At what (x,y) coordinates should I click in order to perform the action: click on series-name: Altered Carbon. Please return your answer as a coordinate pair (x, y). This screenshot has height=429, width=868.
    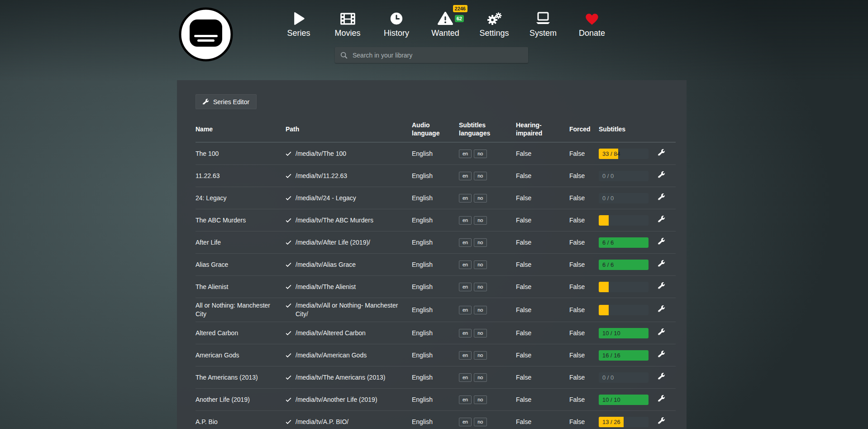
    Looking at the image, I should click on (241, 333).